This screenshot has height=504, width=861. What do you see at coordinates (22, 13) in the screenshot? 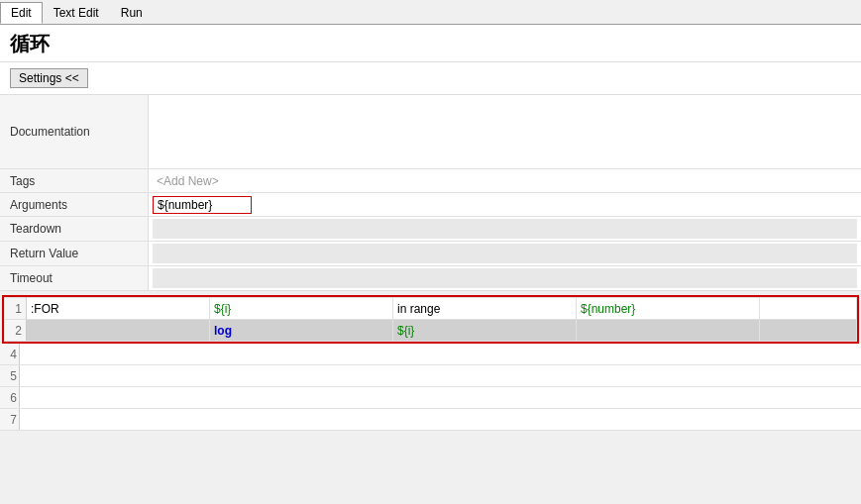
I see `menu-edit: Edit` at bounding box center [22, 13].